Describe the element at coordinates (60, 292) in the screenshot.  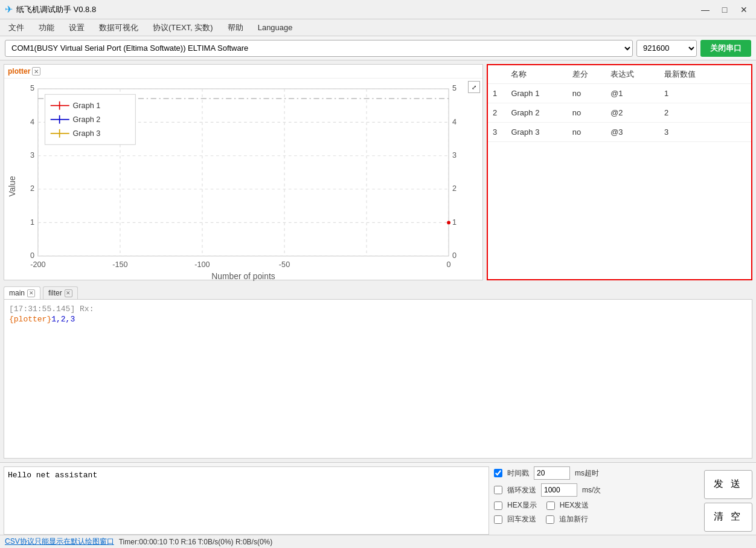
I see `tab-filter: filter ✕` at that location.